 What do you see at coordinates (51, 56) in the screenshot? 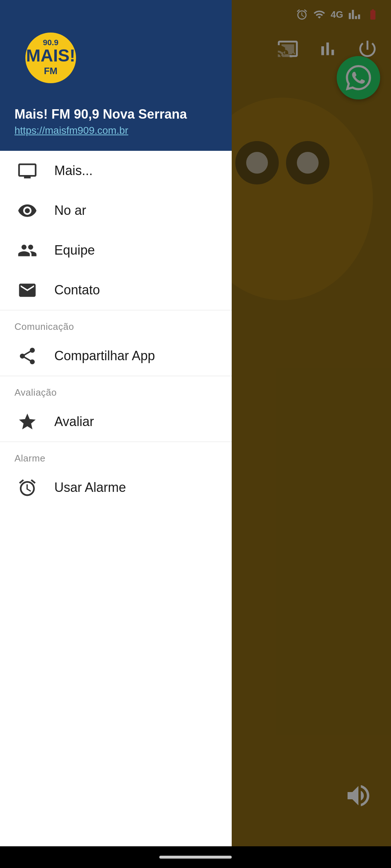
I see `svg-text: MAIS!` at bounding box center [51, 56].